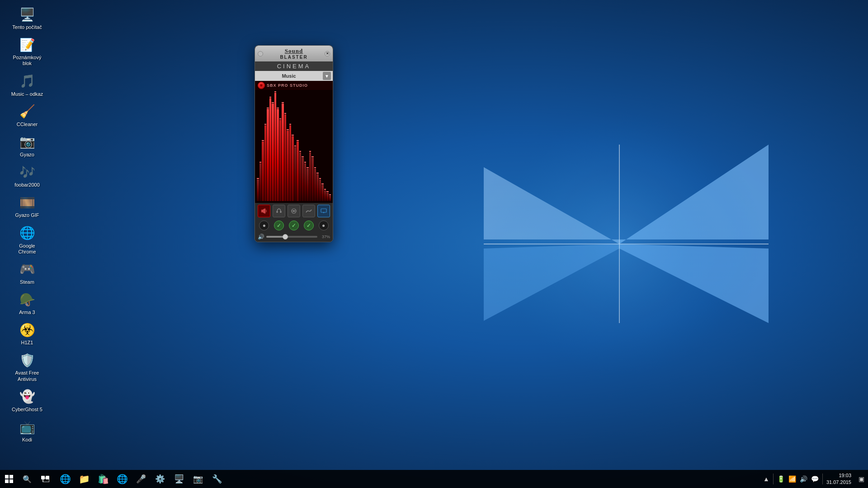 The height and width of the screenshot is (488, 868). What do you see at coordinates (294, 66) in the screenshot?
I see `sb-cinema-bar: CINEMA` at bounding box center [294, 66].